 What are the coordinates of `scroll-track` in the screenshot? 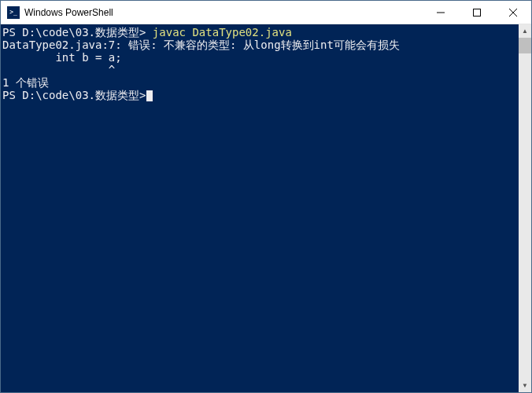 It's located at (525, 208).